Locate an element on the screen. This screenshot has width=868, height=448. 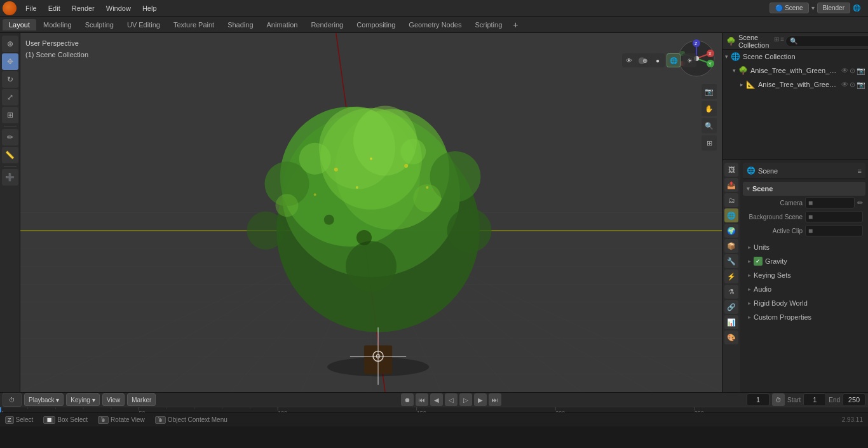
outliner-item-0: ▾ 🌳 Anise_Tree_with_Green_Fruit 👁 ⊙ 📷 is located at coordinates (796, 71).